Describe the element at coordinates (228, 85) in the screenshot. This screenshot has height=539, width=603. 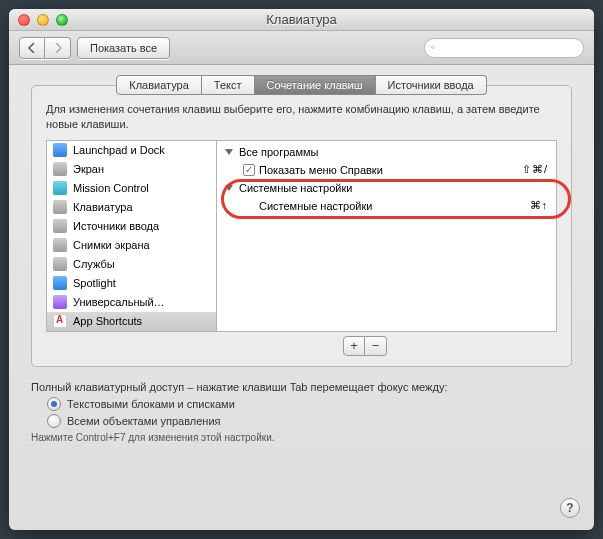
I see `tab-text: Текст` at that location.